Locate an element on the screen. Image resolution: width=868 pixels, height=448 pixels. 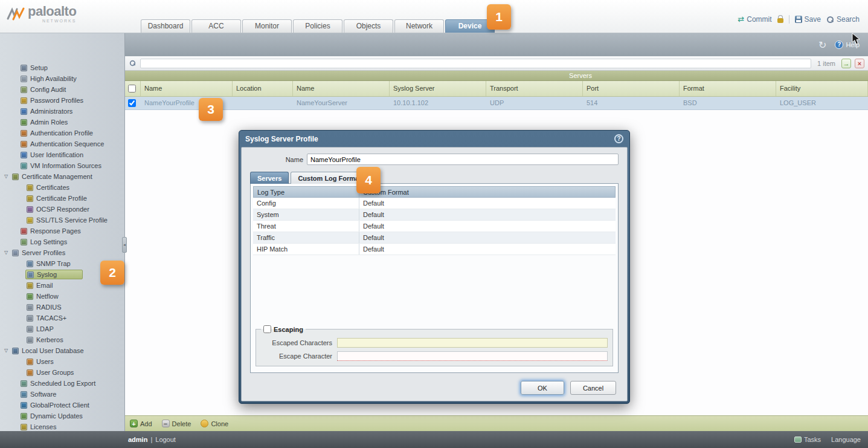
dialog-tab-servers: Servers is located at coordinates (269, 178).